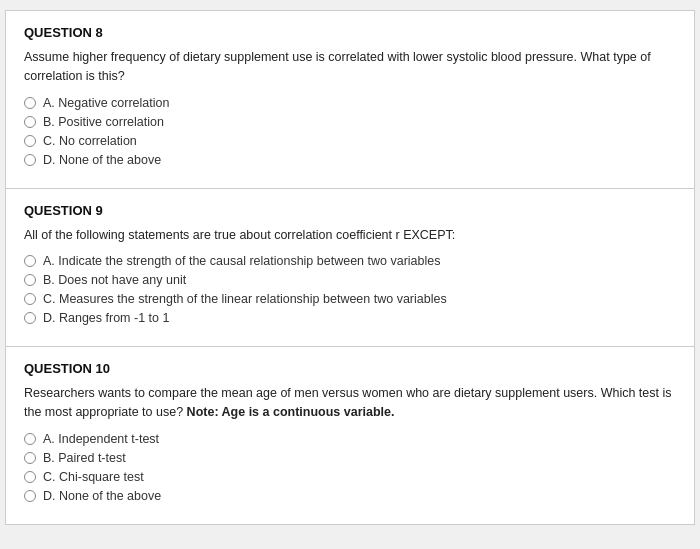  Describe the element at coordinates (101, 439) in the screenshot. I see `option-label: A. Independent t-test` at that location.